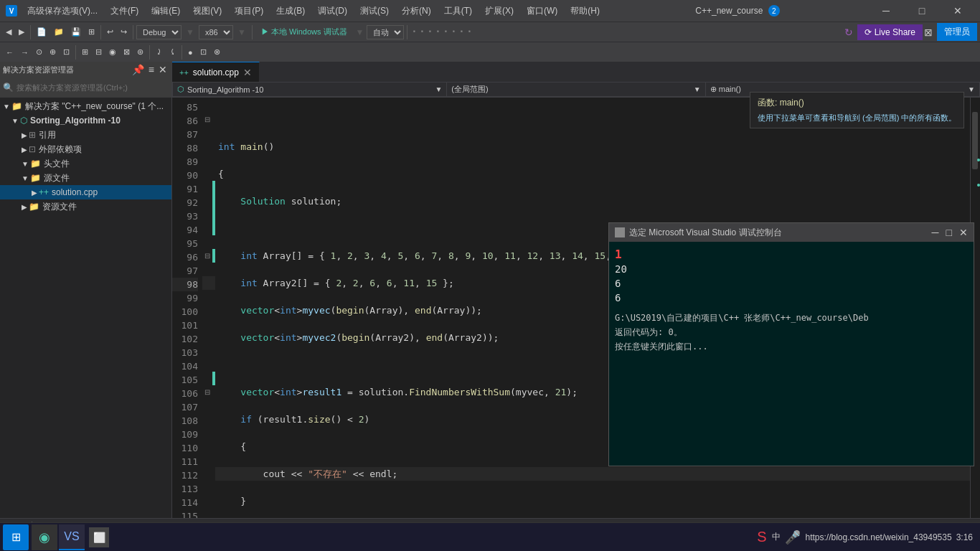 Image resolution: width=980 pixels, height=551 pixels. I want to click on toolbar2-btn2: →, so click(24, 52).